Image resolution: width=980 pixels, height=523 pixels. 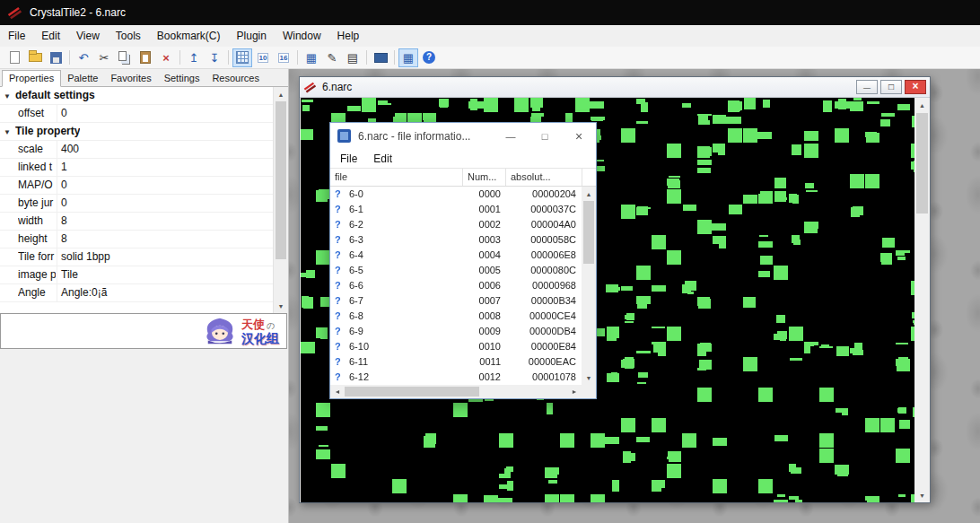 What do you see at coordinates (280, 200) in the screenshot?
I see `property-grid-scrollbar` at bounding box center [280, 200].